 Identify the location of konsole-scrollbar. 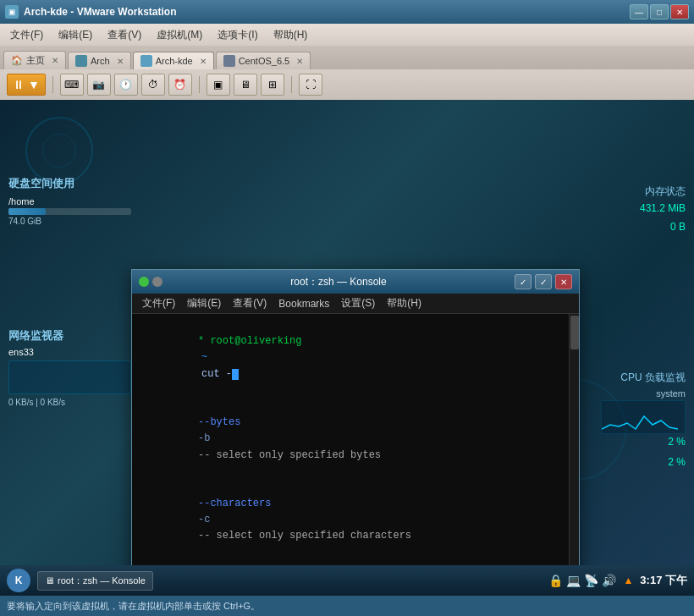
(574, 440).